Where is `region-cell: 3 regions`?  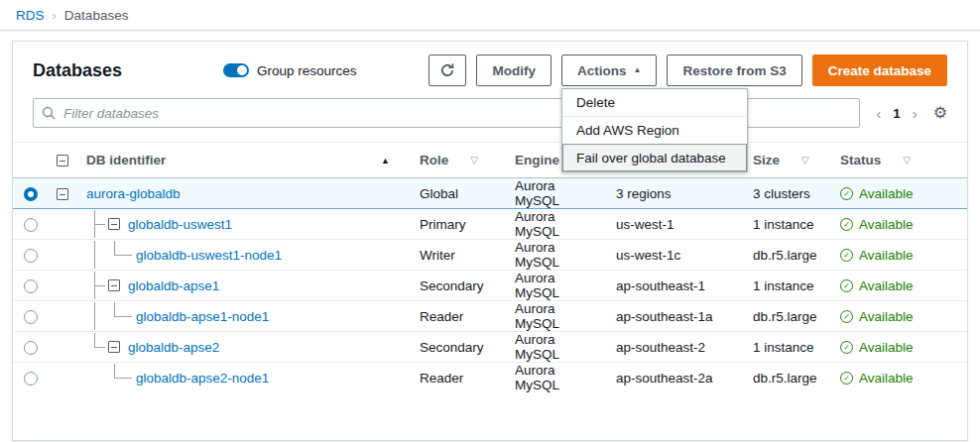 region-cell: 3 regions is located at coordinates (676, 194).